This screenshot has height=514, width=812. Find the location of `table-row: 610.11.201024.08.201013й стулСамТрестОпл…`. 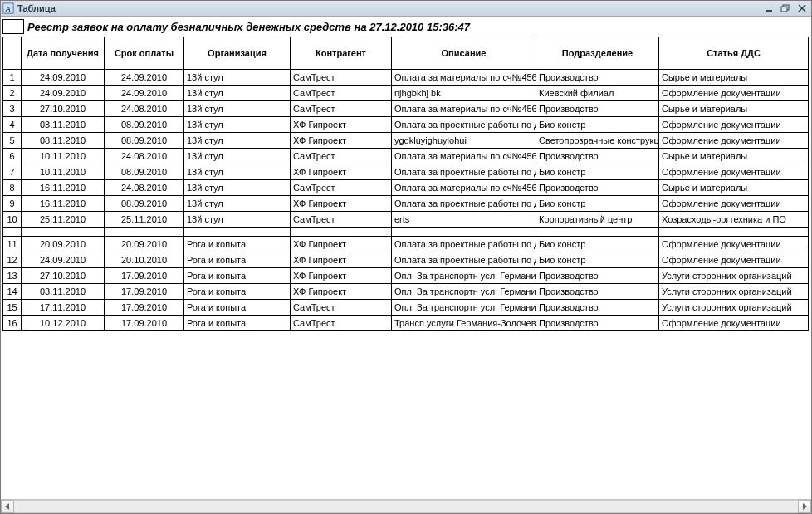

table-row: 610.11.201024.08.201013й стулСамТрестОпл… is located at coordinates (406, 156).